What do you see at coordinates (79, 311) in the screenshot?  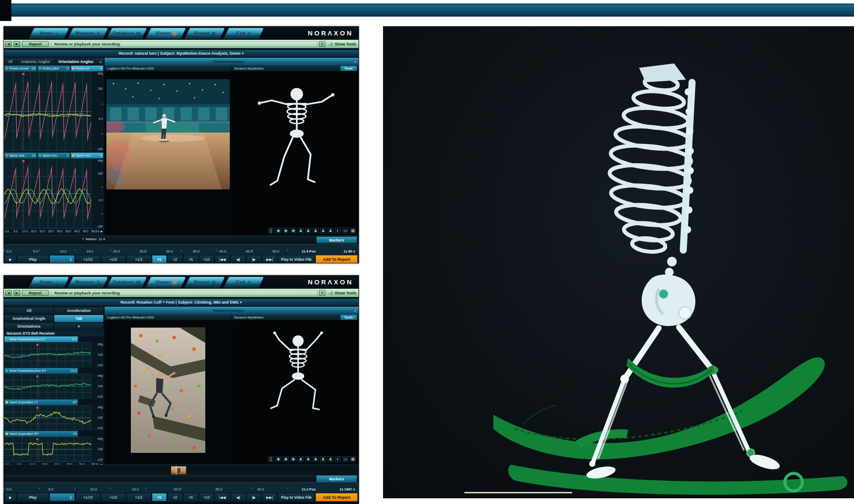 I see `chart-tab: Acceleration` at bounding box center [79, 311].